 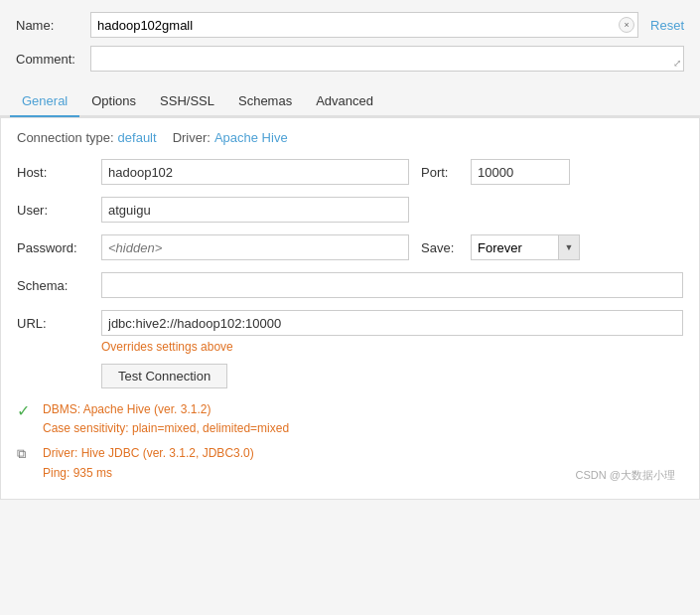 What do you see at coordinates (66, 137) in the screenshot?
I see `conn-type-label: Connection type:` at bounding box center [66, 137].